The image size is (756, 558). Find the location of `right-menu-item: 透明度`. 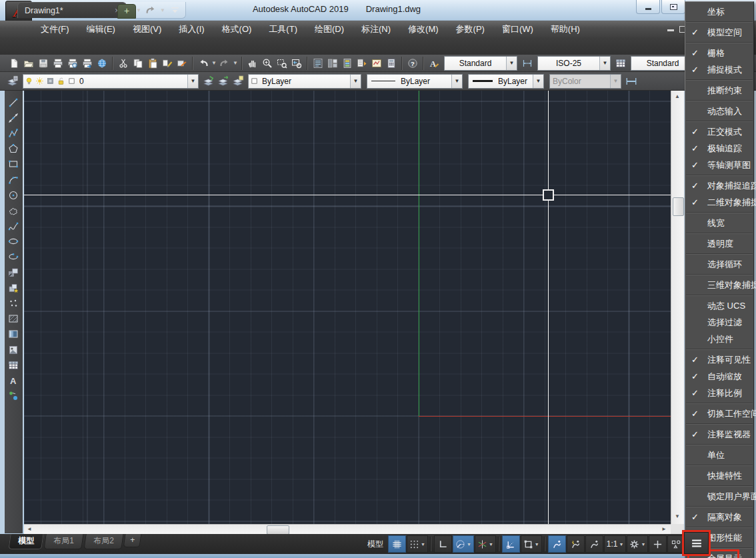

right-menu-item: 透明度 is located at coordinates (719, 244).